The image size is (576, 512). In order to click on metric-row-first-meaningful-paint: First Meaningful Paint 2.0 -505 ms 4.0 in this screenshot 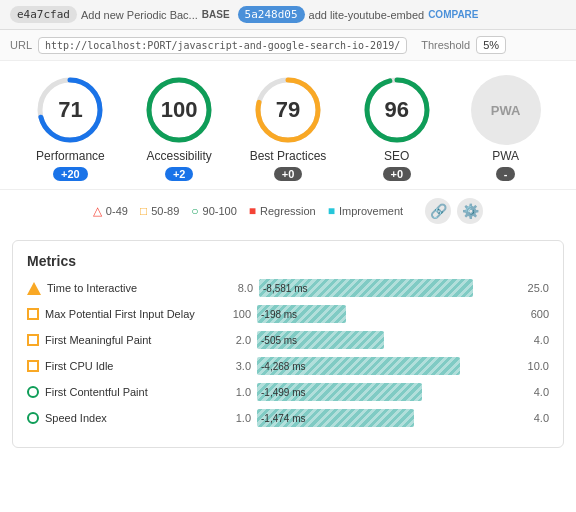, I will do `click(288, 340)`.